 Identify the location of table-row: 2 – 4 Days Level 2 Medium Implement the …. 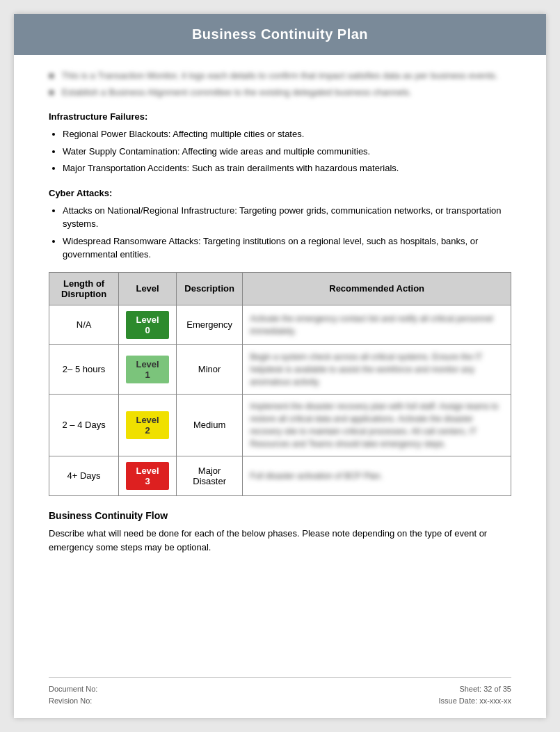
(280, 424).